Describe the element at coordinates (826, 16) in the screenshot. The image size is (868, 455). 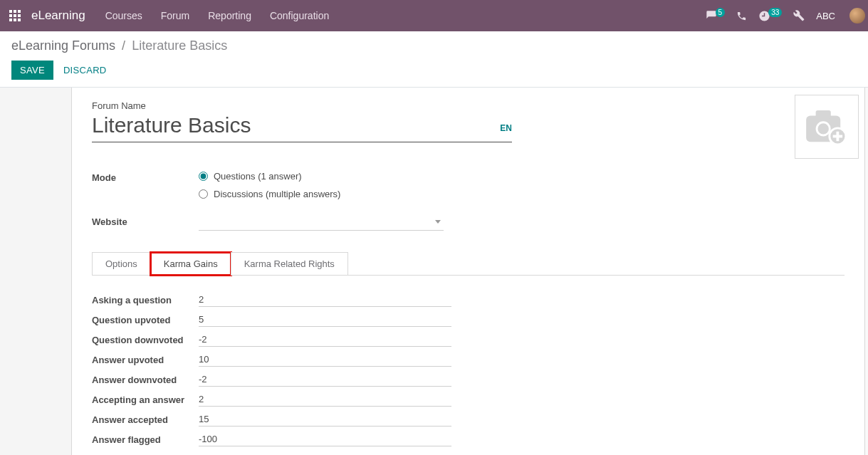
I see `user-name: ABC` at that location.